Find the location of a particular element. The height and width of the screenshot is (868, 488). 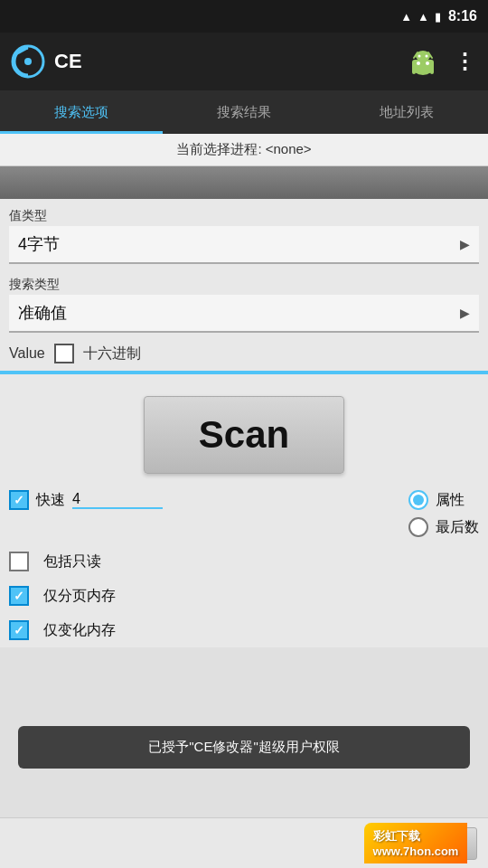

page-memory-checkbox is located at coordinates (19, 596).